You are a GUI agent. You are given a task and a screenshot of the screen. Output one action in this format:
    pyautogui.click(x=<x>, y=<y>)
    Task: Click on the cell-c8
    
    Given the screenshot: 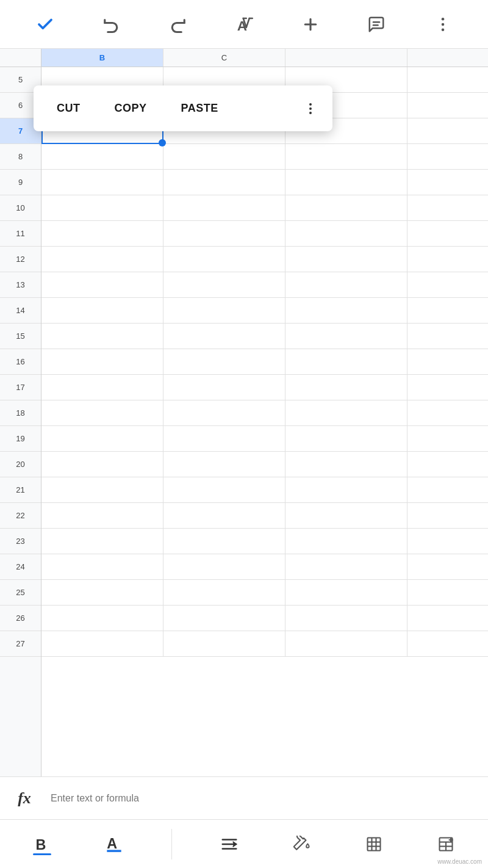 What is the action you would take?
    pyautogui.click(x=224, y=157)
    